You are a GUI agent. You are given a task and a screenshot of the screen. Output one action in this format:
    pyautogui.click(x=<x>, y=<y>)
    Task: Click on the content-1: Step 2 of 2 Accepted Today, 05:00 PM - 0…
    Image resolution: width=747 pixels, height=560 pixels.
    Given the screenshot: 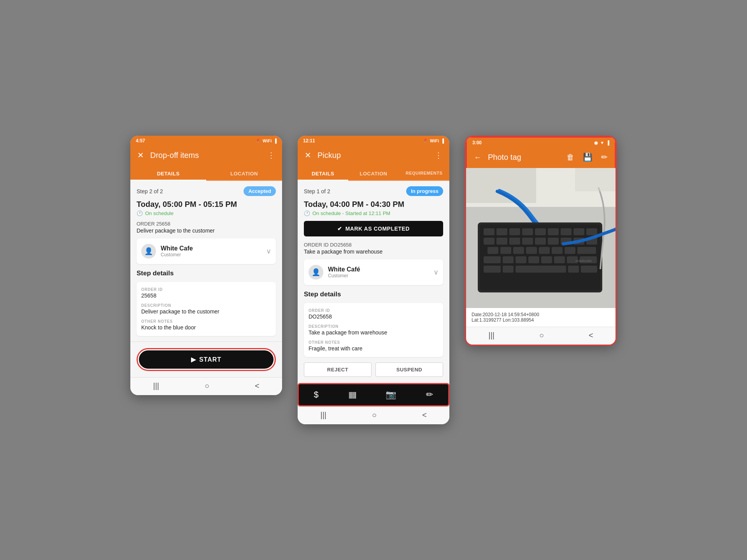 What is the action you would take?
    pyautogui.click(x=206, y=261)
    